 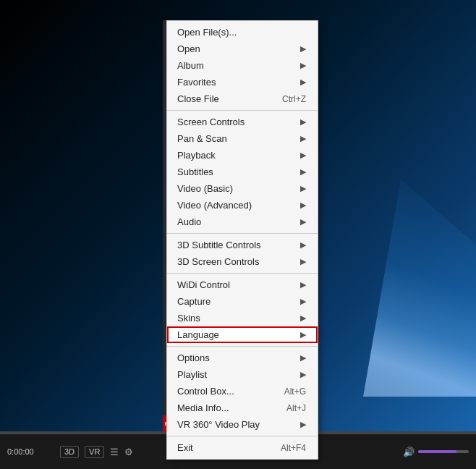 I want to click on menu-label-album: Album, so click(x=237, y=65).